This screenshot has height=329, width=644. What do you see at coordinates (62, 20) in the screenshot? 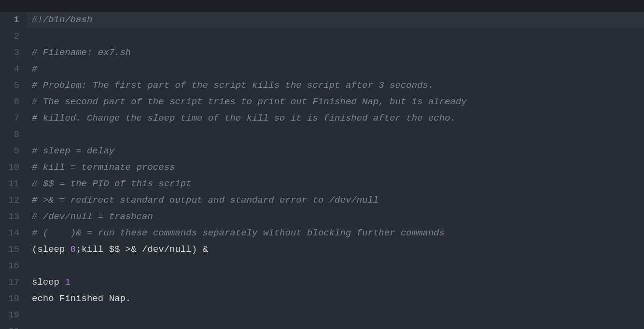
I see `token-comment: #!/bin/bash` at bounding box center [62, 20].